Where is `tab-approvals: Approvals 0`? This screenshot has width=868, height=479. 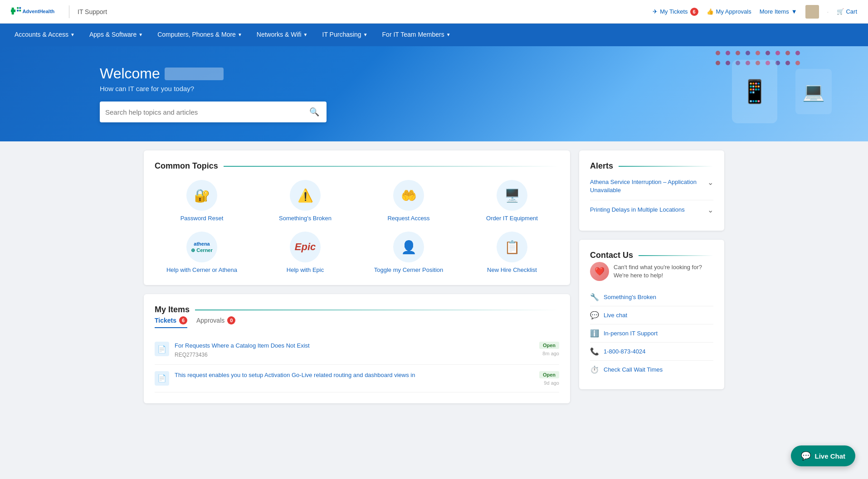 tab-approvals: Approvals 0 is located at coordinates (216, 322).